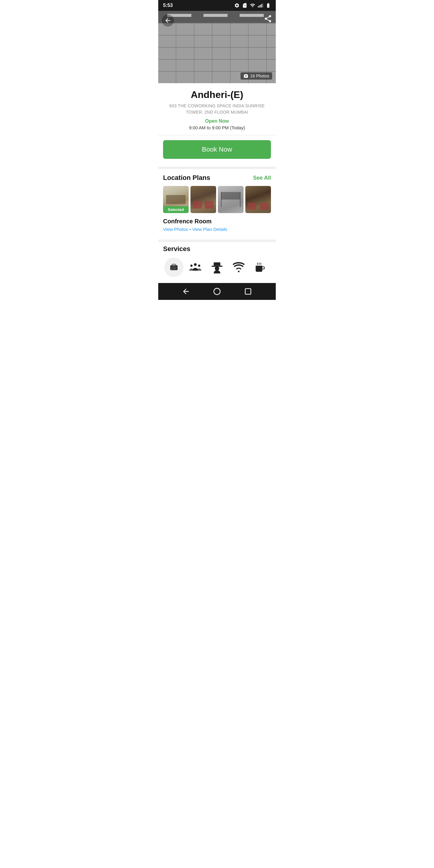 This screenshot has height=868, width=434. Describe the element at coordinates (186, 291) in the screenshot. I see `nav-back-button` at that location.